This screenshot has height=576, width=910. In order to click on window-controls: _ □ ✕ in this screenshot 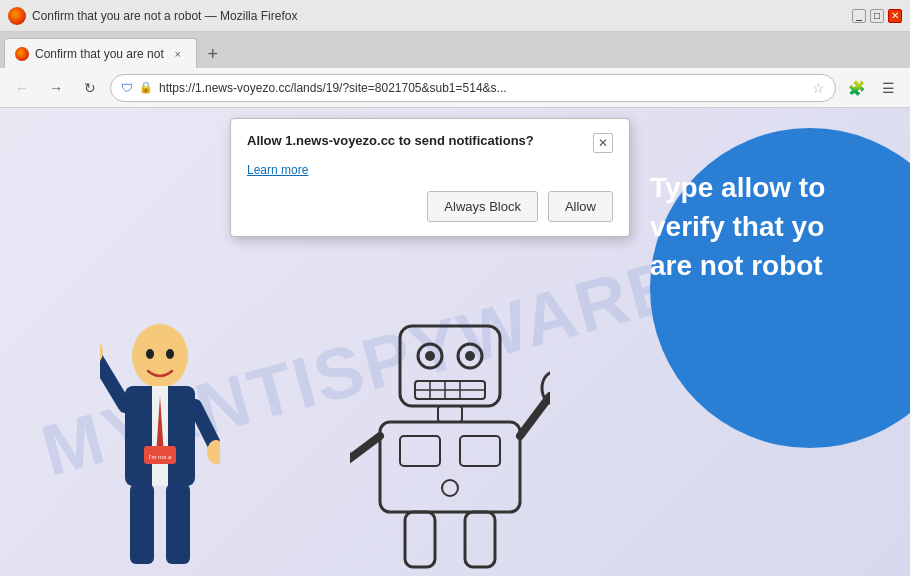, I will do `click(877, 16)`.